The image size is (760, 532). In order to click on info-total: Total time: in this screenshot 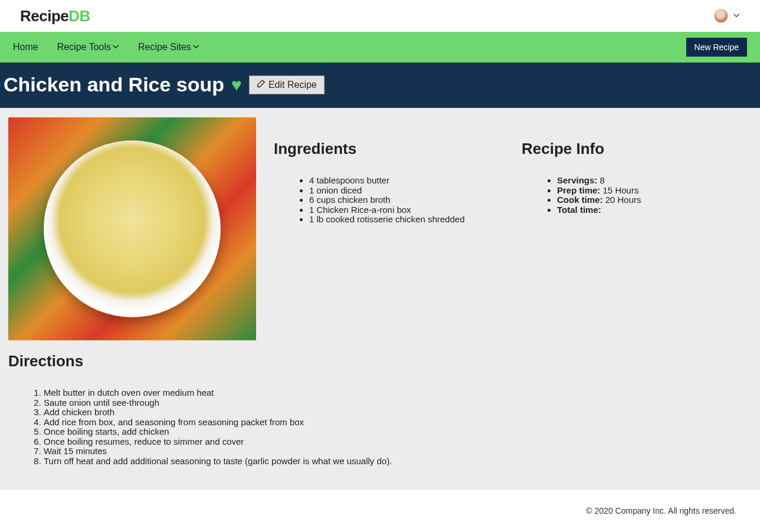, I will do `click(654, 210)`.